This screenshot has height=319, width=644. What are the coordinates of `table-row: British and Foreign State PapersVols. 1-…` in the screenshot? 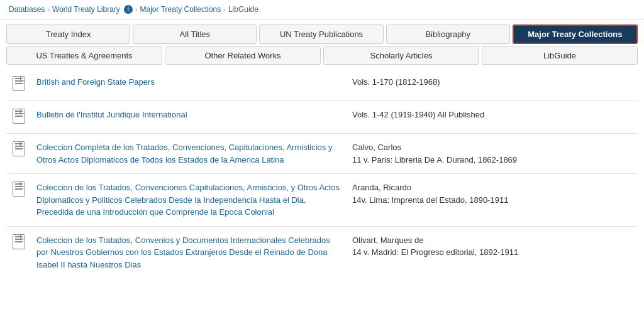 It's located at (322, 85).